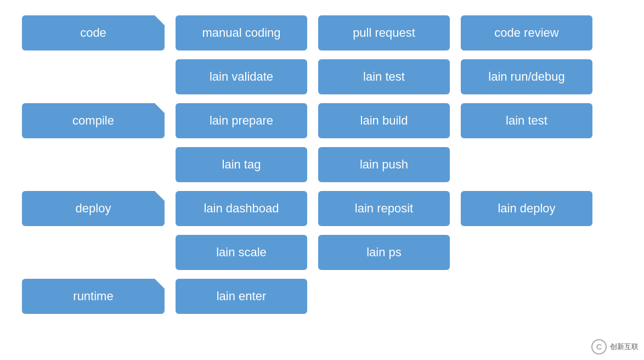 This screenshot has height=360, width=644. What do you see at coordinates (93, 33) in the screenshot?
I see `cell-r0-c0: code` at bounding box center [93, 33].